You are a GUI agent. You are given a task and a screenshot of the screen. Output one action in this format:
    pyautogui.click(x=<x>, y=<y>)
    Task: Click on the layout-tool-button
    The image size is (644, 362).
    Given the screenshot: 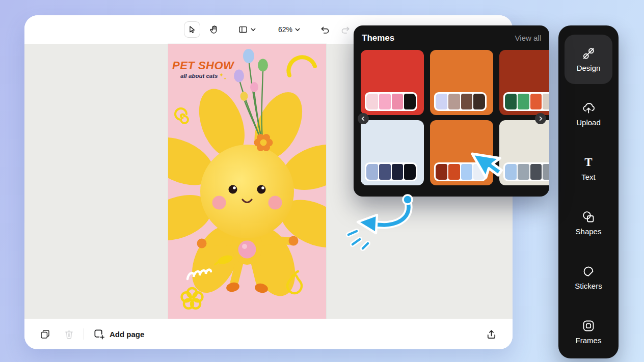 What is the action you would take?
    pyautogui.click(x=247, y=30)
    